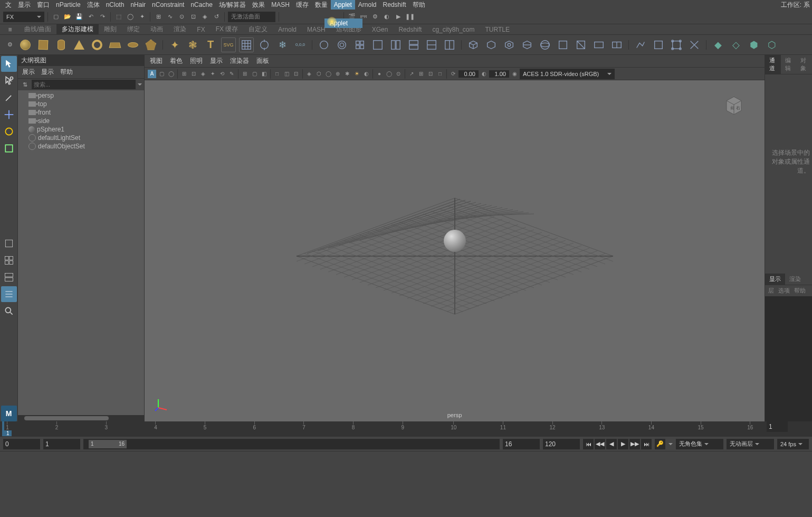  What do you see at coordinates (635, 444) in the screenshot?
I see `step-fwd-button: ▶▶` at bounding box center [635, 444].